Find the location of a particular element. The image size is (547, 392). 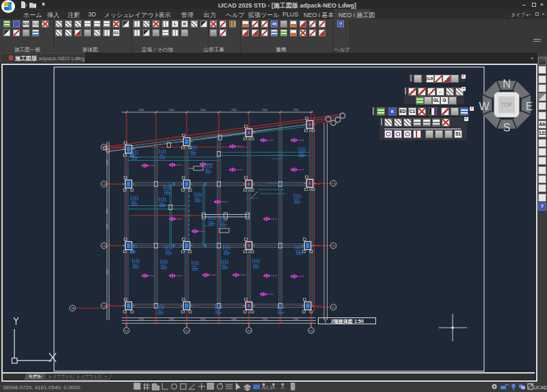

svg-text: X3 is located at coordinates (250, 331).